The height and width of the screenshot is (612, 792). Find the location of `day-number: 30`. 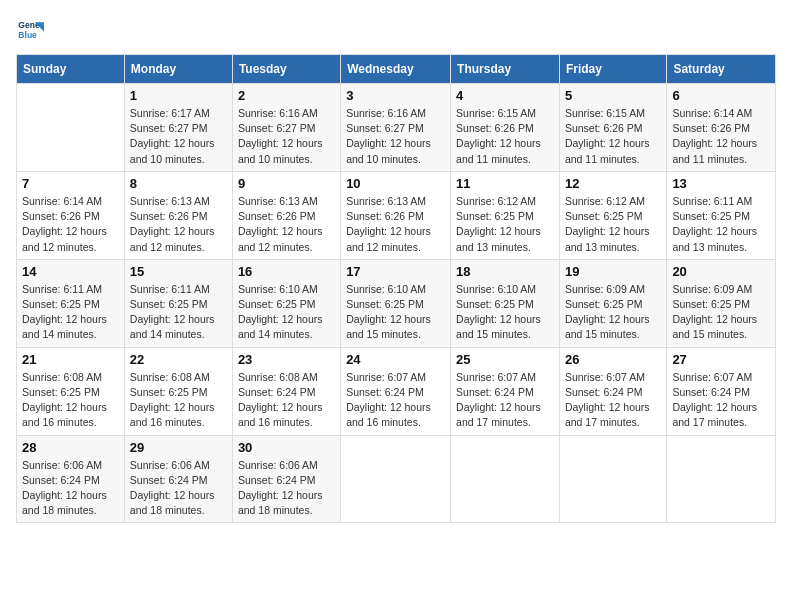

day-number: 30 is located at coordinates (286, 448).